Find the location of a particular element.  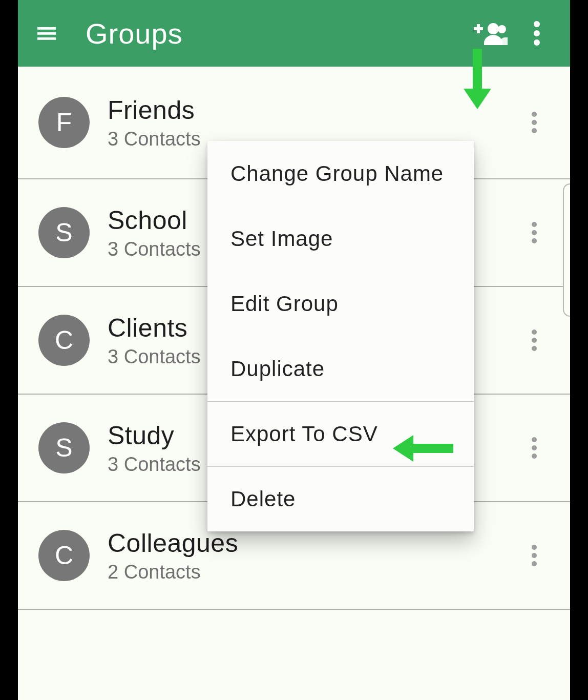

add-group-icon is located at coordinates (491, 33).